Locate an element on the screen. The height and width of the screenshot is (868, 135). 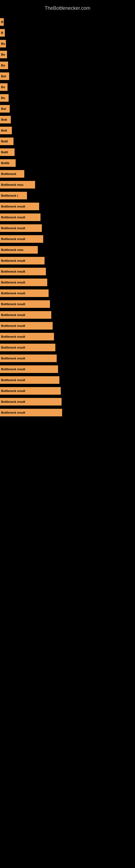
bar-row: Bottleneck is located at coordinates (68, 174).